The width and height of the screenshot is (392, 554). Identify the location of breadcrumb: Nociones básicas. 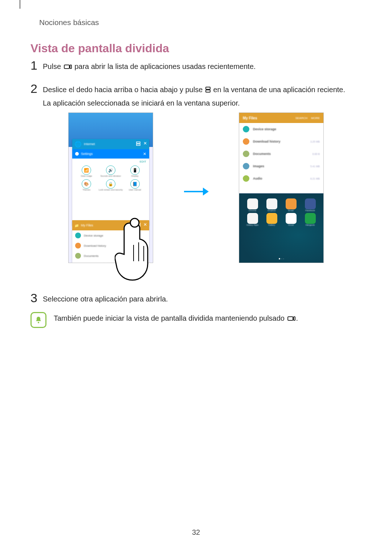
(69, 22).